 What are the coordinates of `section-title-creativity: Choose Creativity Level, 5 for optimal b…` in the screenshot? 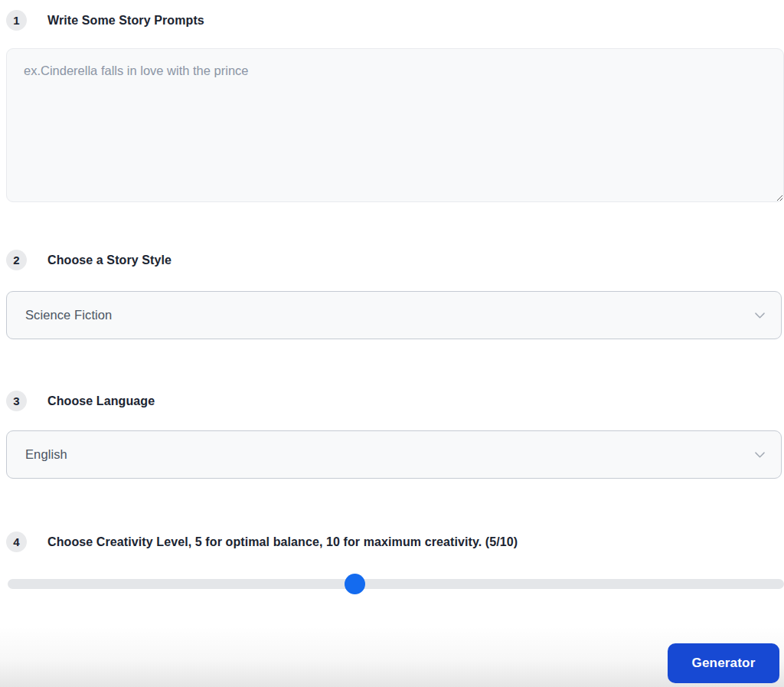 It's located at (283, 542).